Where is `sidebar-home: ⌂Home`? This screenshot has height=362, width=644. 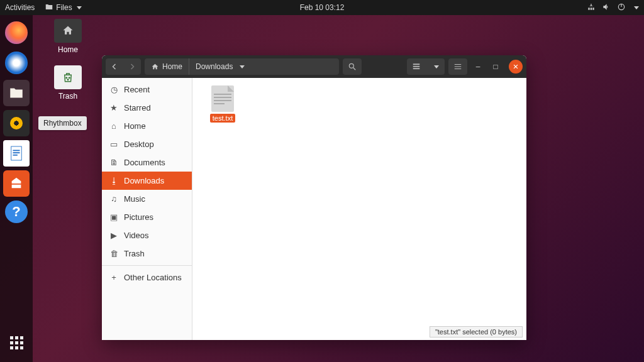
sidebar-home: ⌂Home is located at coordinates (147, 126).